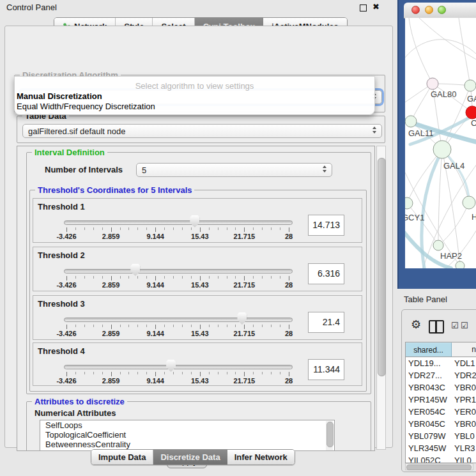 The height and width of the screenshot is (476, 476). Describe the element at coordinates (111, 334) in the screenshot. I see `tick-label: 2.859` at that location.